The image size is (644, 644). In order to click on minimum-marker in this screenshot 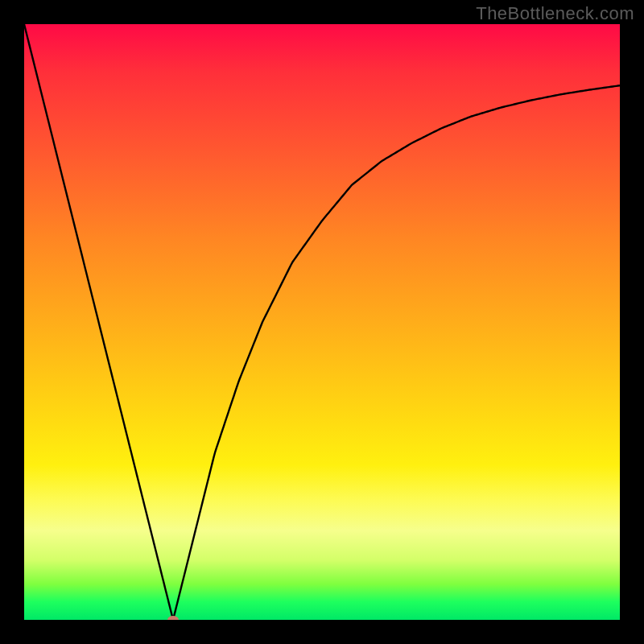, I will do `click(173, 618)`.